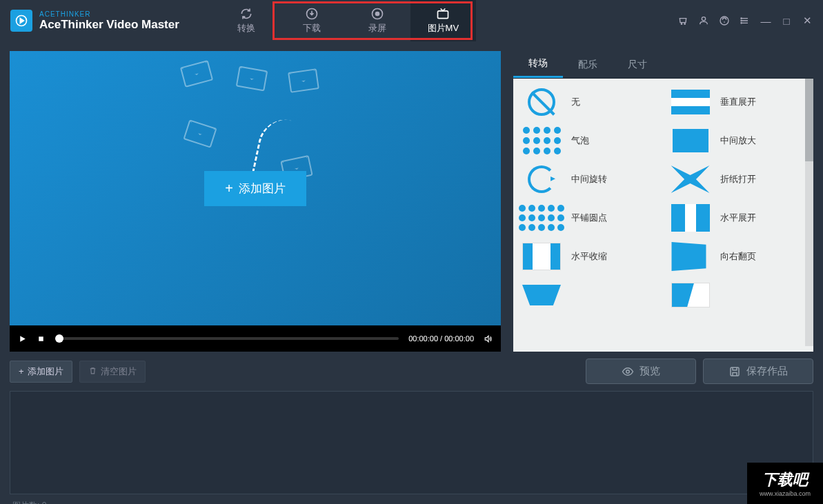 This screenshot has height=504, width=823. What do you see at coordinates (589, 218) in the screenshot?
I see `transition-tiledots: 平铺圆点` at bounding box center [589, 218].